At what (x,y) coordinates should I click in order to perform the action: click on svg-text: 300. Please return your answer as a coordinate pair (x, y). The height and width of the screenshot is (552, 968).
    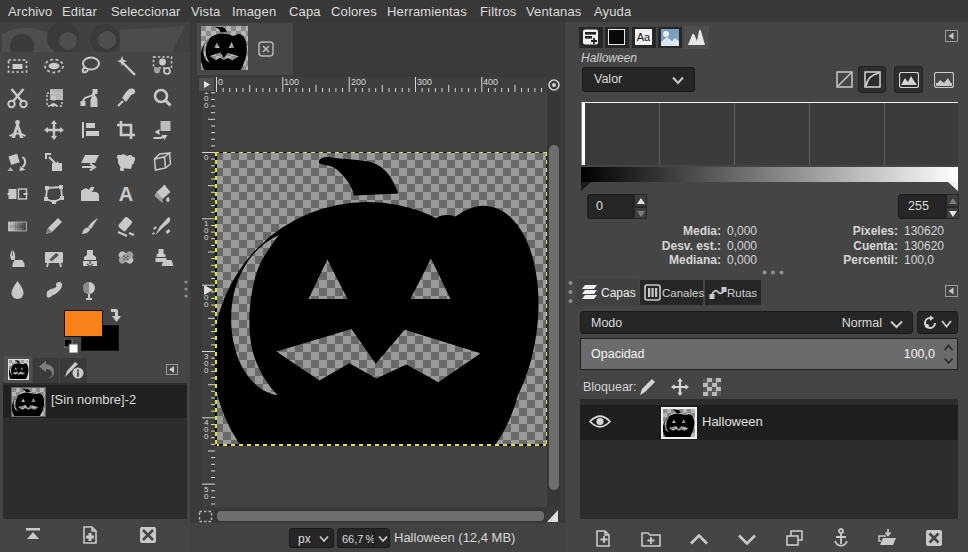
    Looking at the image, I should click on (424, 82).